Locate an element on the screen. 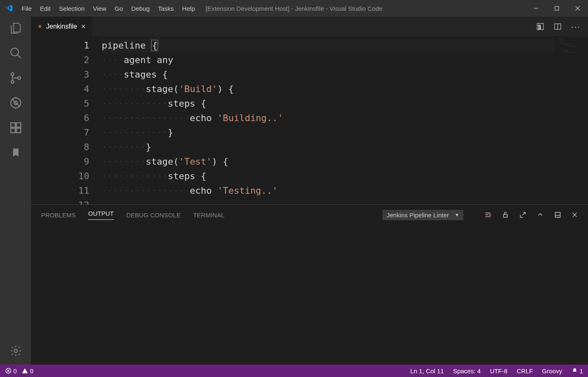 The width and height of the screenshot is (588, 377). output-channel-selector: Jenkins Pipeline Linter▼ is located at coordinates (423, 215).